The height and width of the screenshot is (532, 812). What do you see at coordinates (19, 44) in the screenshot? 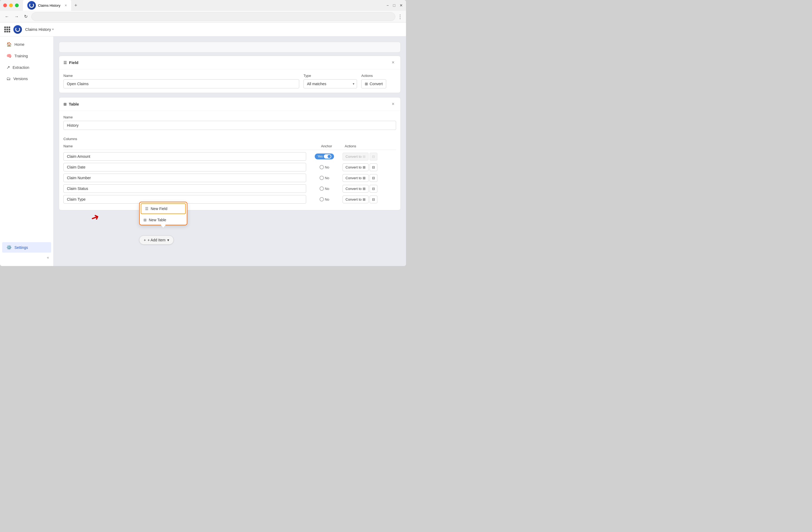
I see `sidebar-label-home: Home` at bounding box center [19, 44].